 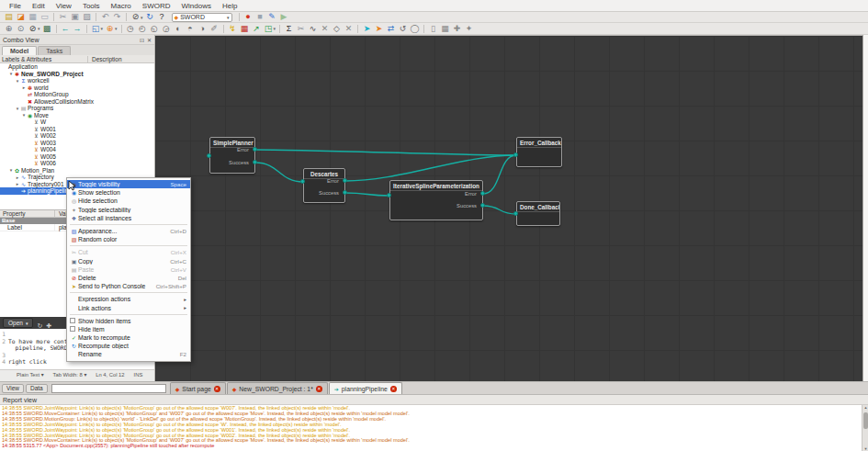 What do you see at coordinates (77, 102) in the screenshot?
I see `tree-item-allowedcollisionmatrix: ✖AllowedCollisionMatrix` at bounding box center [77, 102].